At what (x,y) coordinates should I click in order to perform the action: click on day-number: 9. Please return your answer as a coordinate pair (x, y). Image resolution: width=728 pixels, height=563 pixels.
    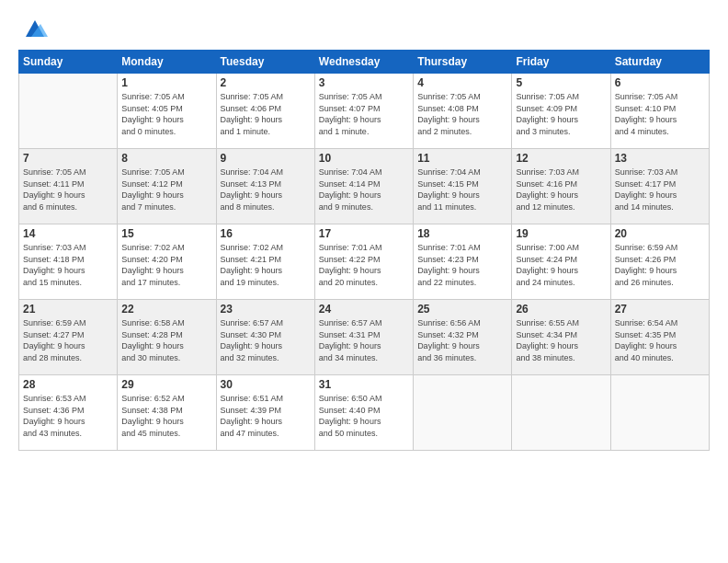
    Looking at the image, I should click on (266, 158).